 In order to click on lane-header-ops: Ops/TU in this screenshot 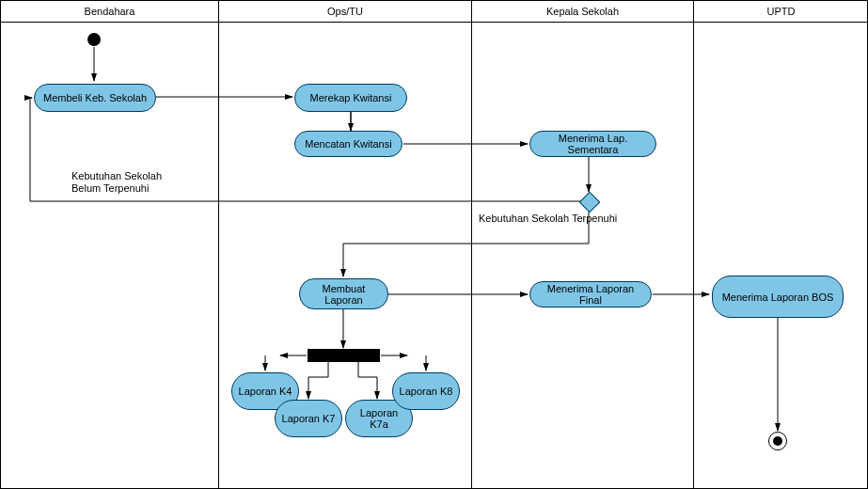, I will do `click(345, 11)`.